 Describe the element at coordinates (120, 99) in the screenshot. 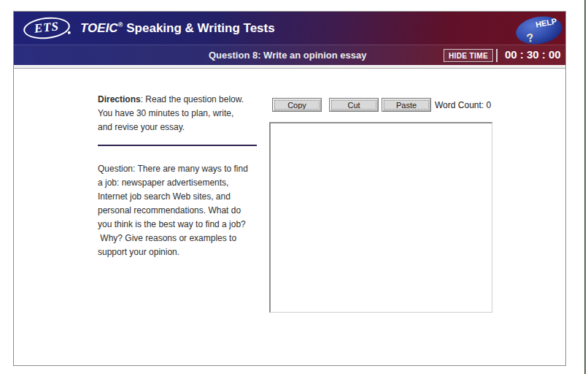

I see `directions-label: Directions` at that location.